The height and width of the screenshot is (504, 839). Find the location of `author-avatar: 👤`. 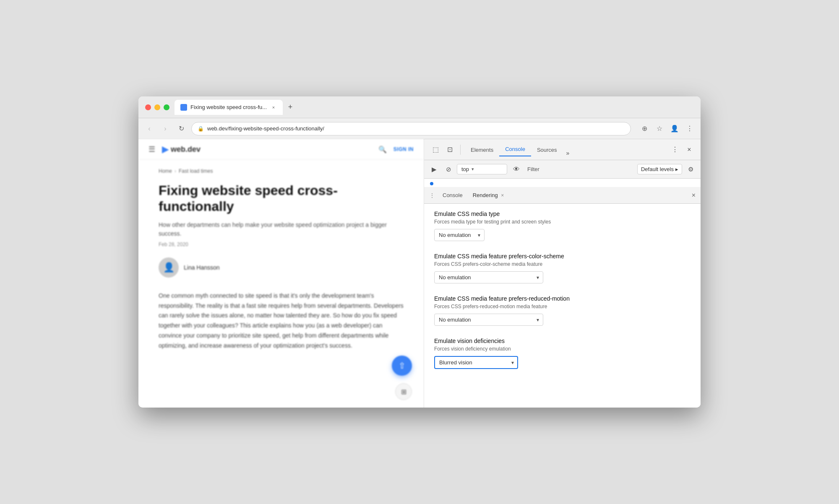

author-avatar: 👤 is located at coordinates (169, 268).